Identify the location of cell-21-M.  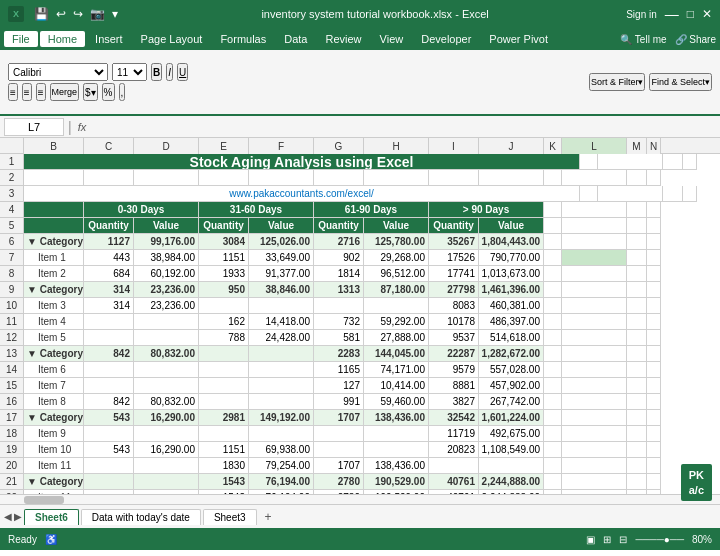
(637, 482).